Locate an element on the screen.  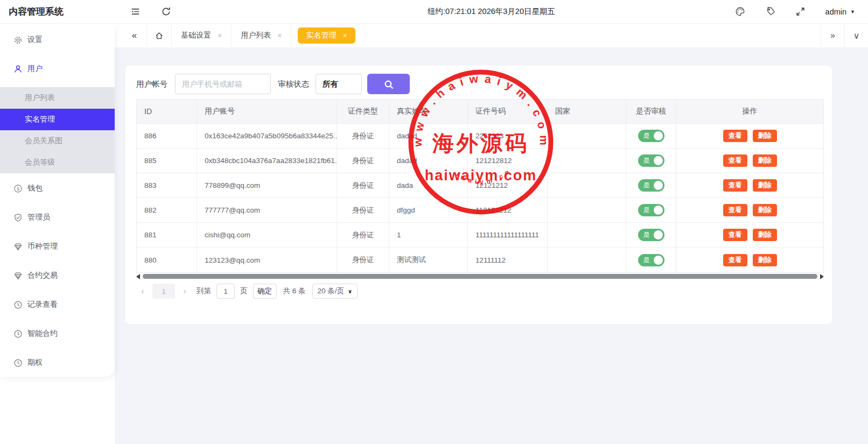
search-button is located at coordinates (389, 84).